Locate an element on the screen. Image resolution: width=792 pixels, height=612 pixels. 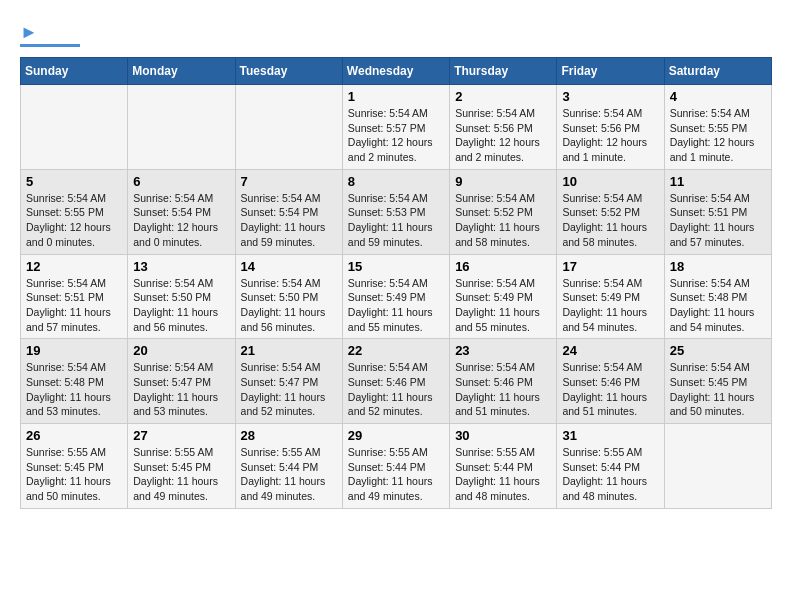
logo-text: ► is located at coordinates (29, 31).